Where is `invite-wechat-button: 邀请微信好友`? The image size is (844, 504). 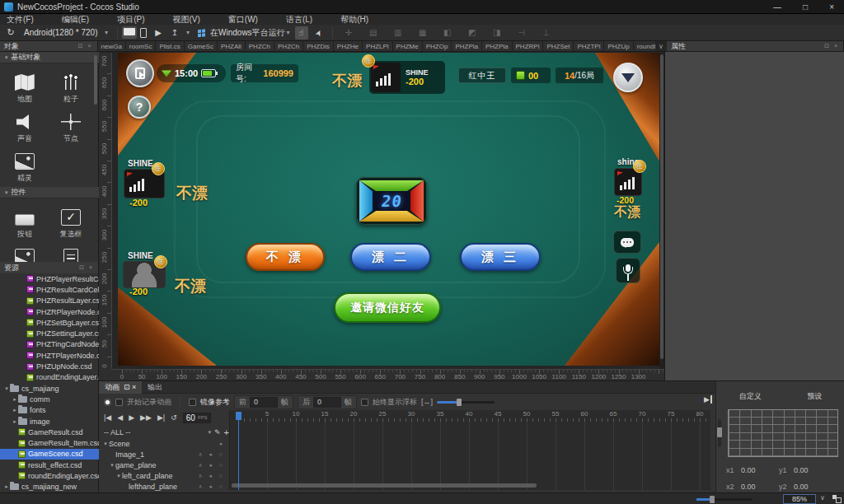
invite-wechat-button: 邀请微信好友 is located at coordinates (387, 308).